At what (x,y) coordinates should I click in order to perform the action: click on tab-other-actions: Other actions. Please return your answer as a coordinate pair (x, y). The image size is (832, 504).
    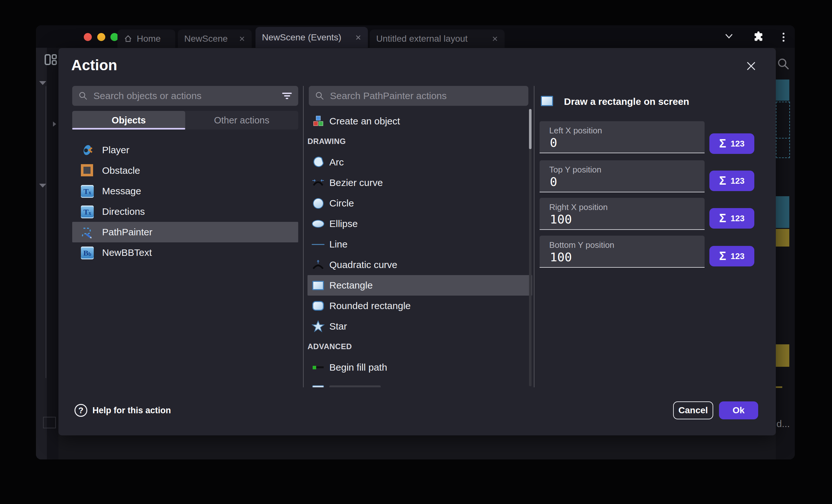
    Looking at the image, I should click on (242, 120).